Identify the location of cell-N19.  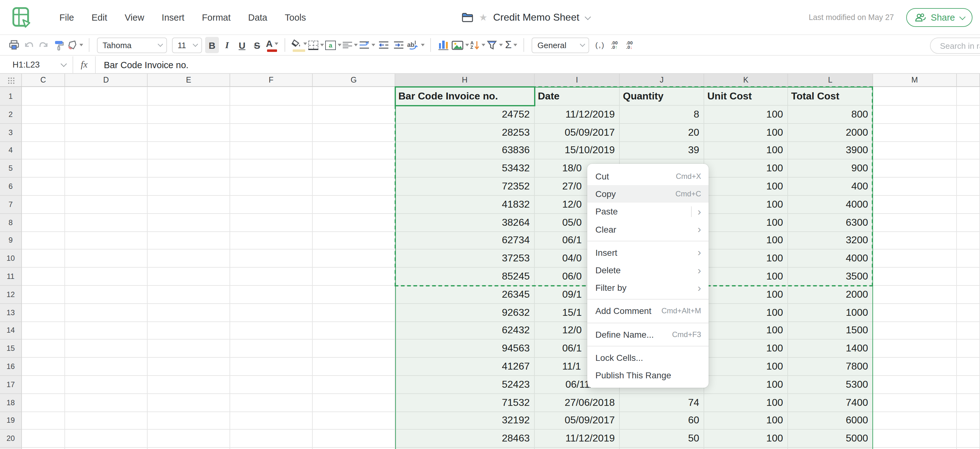
(969, 421).